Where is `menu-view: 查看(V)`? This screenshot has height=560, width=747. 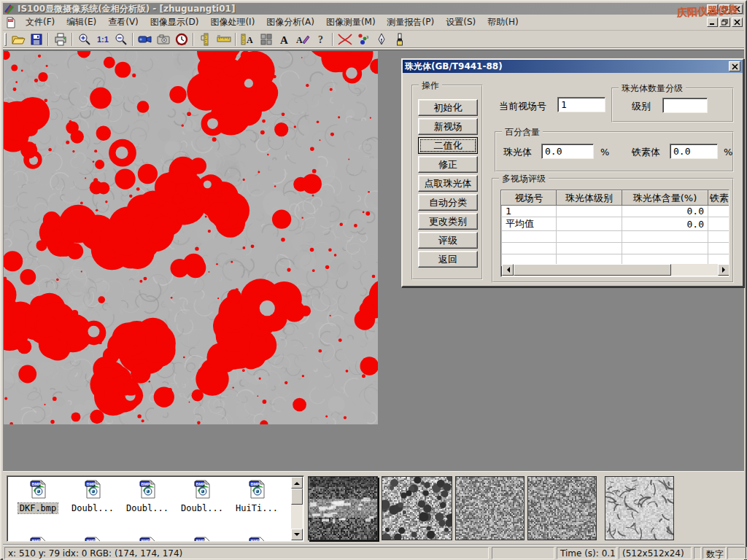
menu-view: 查看(V) is located at coordinates (123, 22).